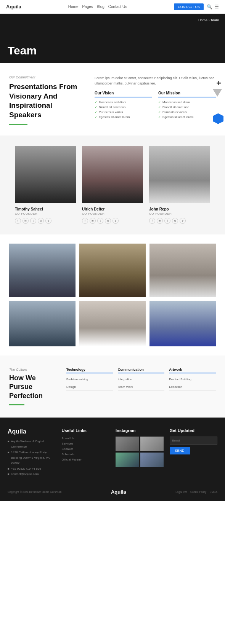 The height and width of the screenshot is (644, 225). I want to click on phone-icon: ■, so click(8, 469).